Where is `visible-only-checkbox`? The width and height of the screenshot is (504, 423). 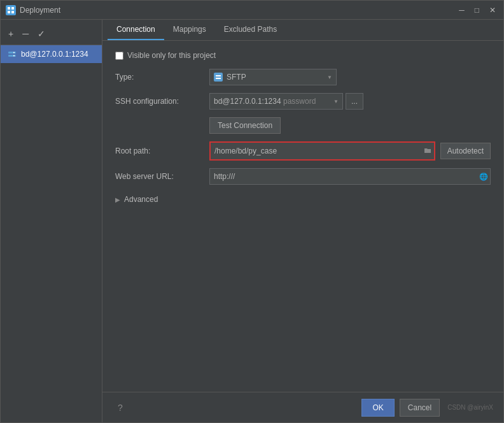 visible-only-checkbox is located at coordinates (120, 56).